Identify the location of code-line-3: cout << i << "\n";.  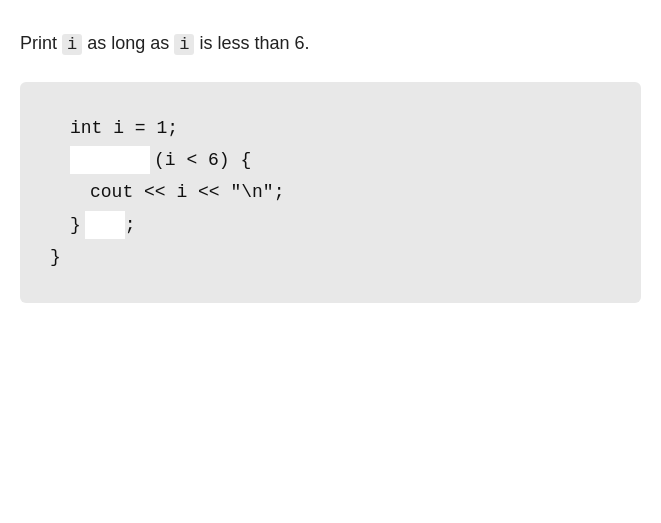
(350, 192).